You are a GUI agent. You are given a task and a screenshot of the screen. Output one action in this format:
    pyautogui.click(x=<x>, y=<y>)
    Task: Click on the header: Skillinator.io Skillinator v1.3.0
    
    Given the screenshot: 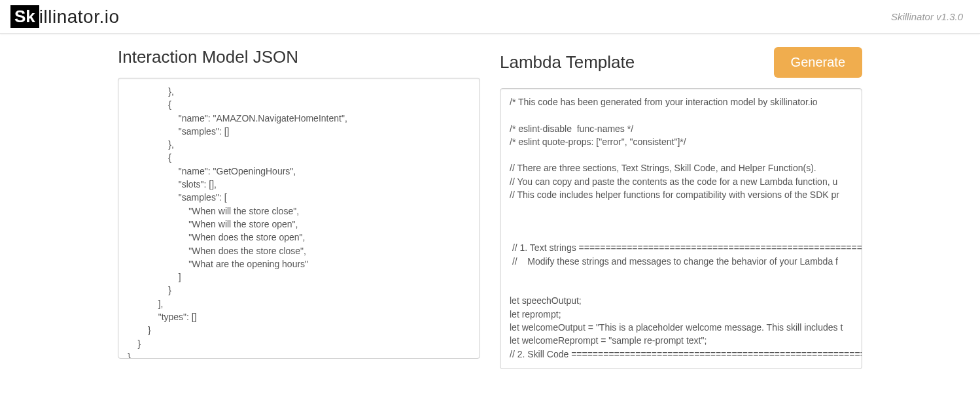 What is the action you would take?
    pyautogui.click(x=490, y=17)
    